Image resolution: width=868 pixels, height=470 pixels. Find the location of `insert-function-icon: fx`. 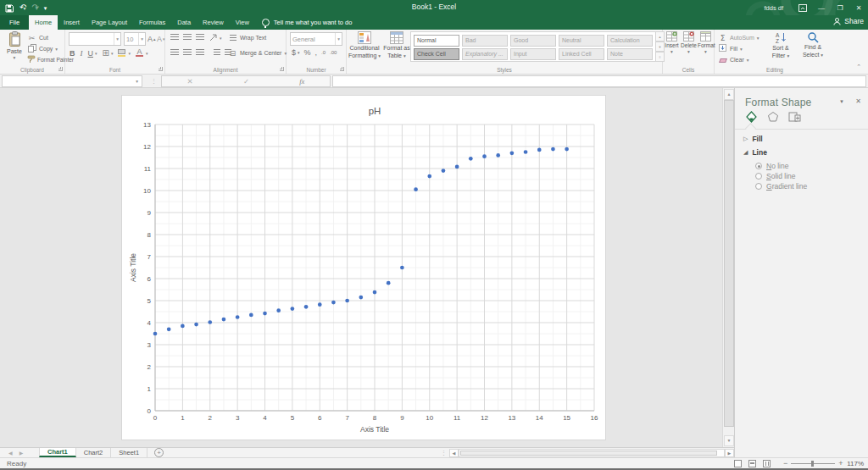

insert-function-icon: fx is located at coordinates (302, 81).